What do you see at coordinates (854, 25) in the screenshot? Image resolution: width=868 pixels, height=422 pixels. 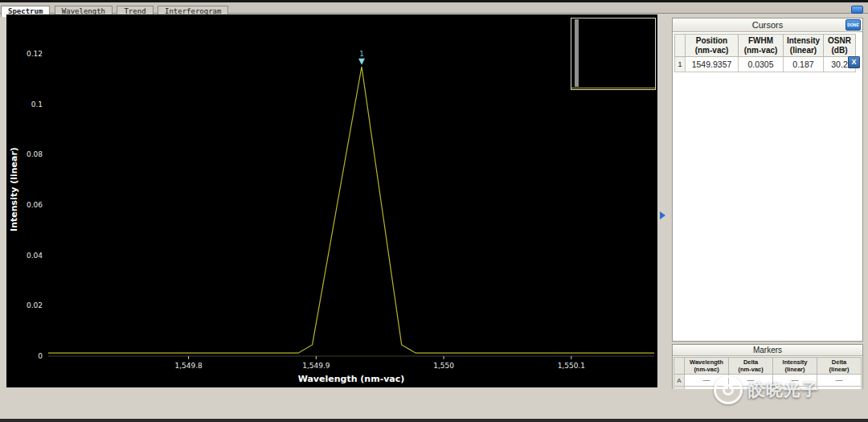 I see `cursors-done-button: DONE` at bounding box center [854, 25].